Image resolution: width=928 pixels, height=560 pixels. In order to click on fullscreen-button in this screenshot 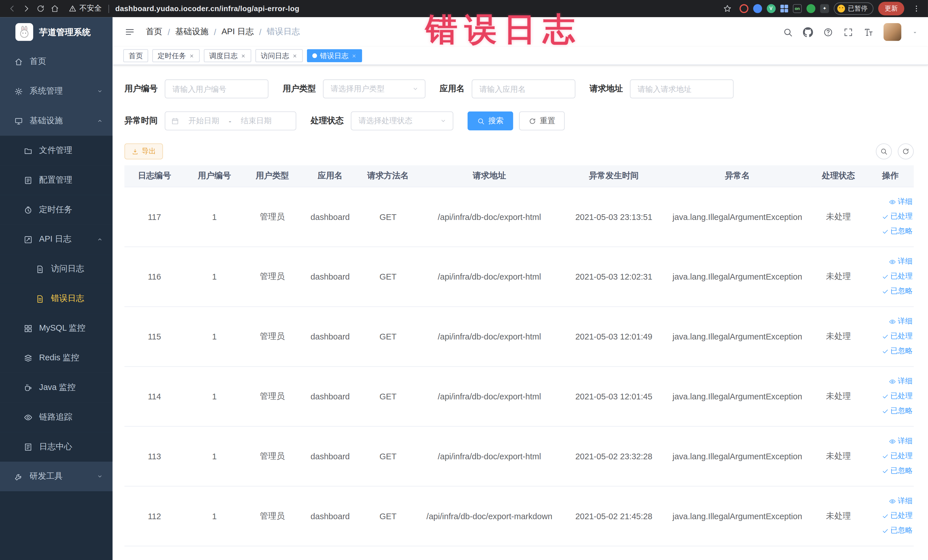, I will do `click(848, 32)`.